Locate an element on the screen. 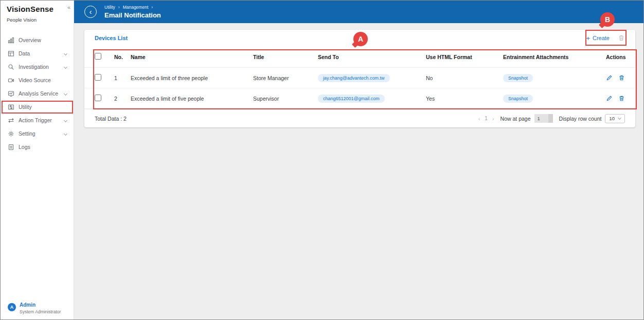 The width and height of the screenshot is (644, 320). sidebar-item-investigation: Investigation is located at coordinates (37, 67).